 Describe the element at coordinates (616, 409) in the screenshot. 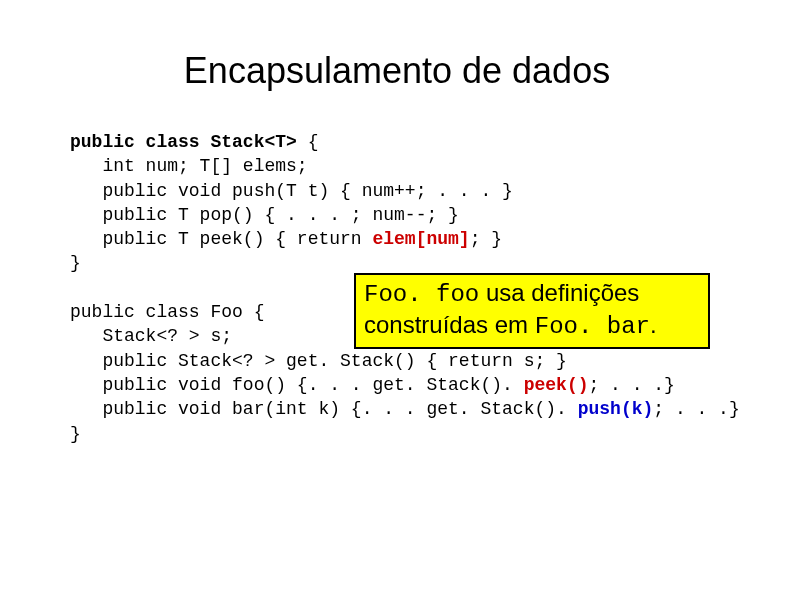

I see `code-highlight-blue: push(k)` at that location.